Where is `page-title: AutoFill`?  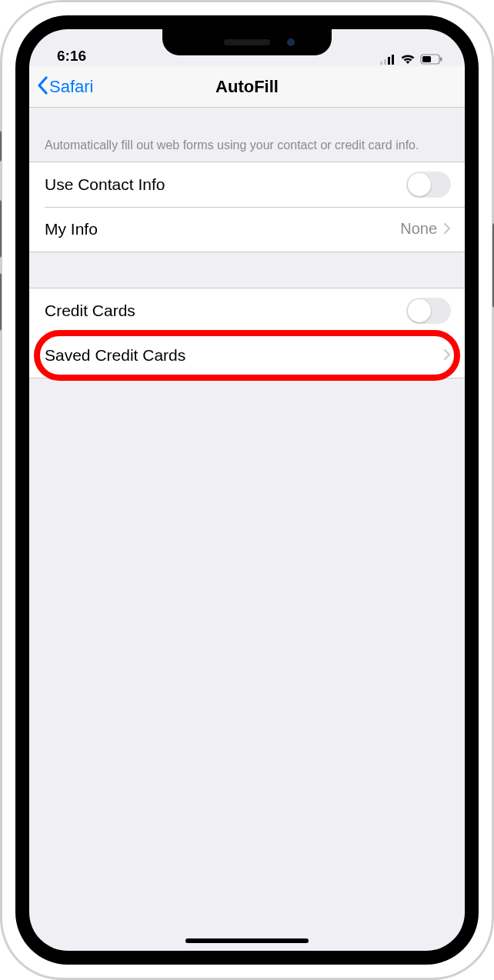 page-title: AutoFill is located at coordinates (247, 87).